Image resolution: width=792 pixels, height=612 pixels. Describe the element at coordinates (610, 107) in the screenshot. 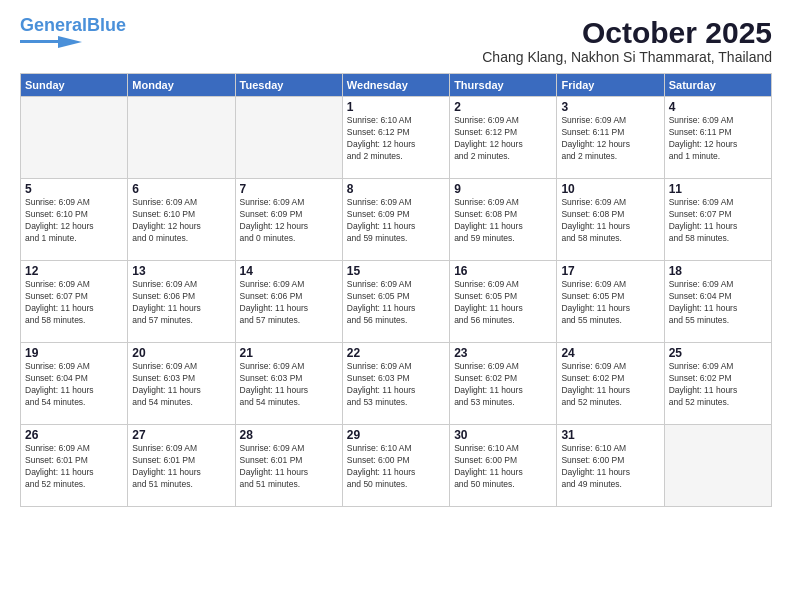

I see `day-number: 3` at that location.